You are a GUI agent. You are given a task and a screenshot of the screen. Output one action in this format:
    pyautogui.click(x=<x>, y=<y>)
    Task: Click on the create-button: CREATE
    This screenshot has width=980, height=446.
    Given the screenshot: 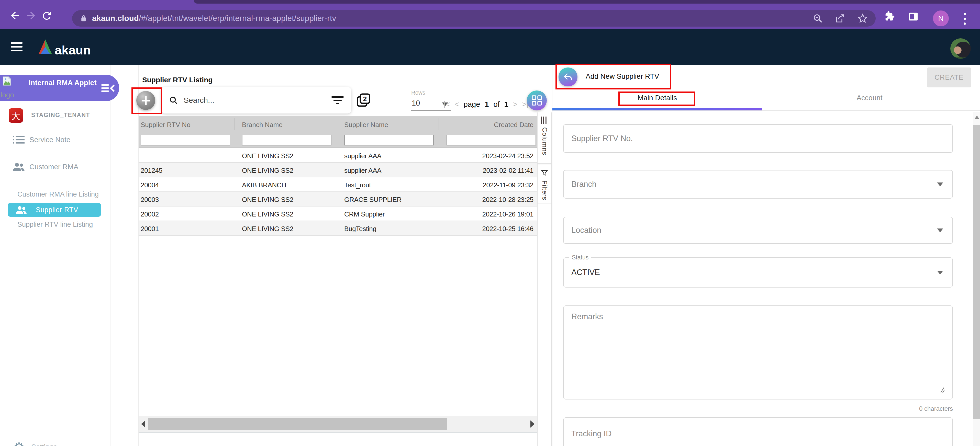 What is the action you would take?
    pyautogui.click(x=949, y=78)
    